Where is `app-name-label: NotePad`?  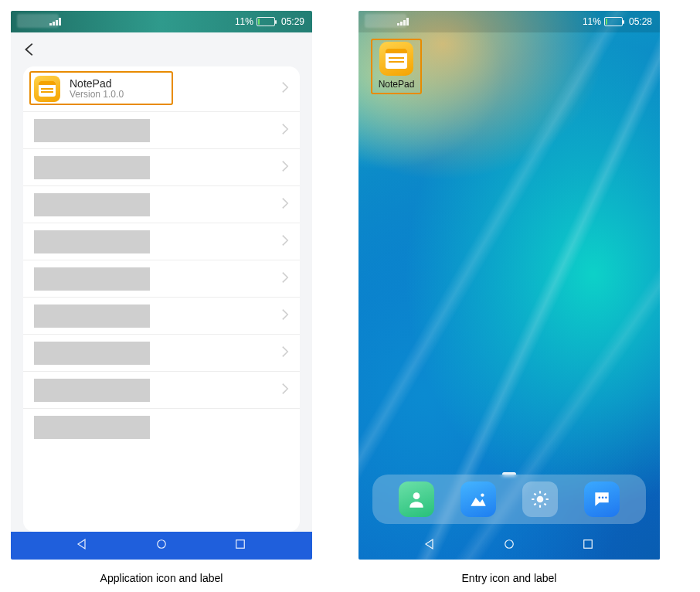 app-name-label: NotePad is located at coordinates (97, 83).